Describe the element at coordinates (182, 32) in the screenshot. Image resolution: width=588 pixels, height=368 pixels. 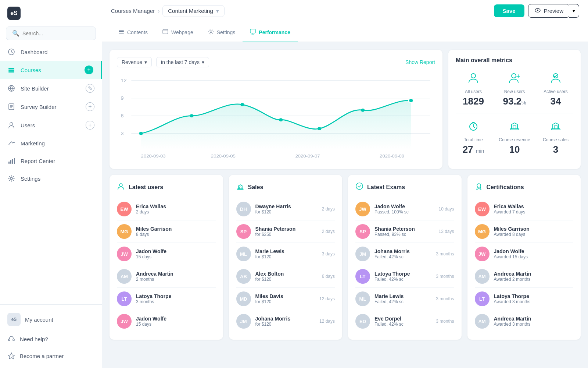
I see `tab-webpage-label: Webpage` at that location.